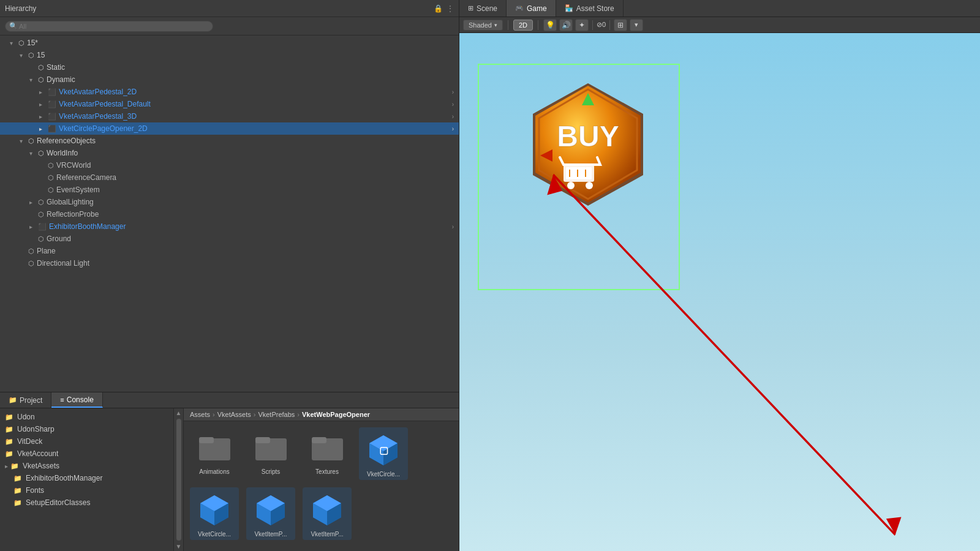  I want to click on tree-item-label: ReferenceCamera, so click(86, 178).